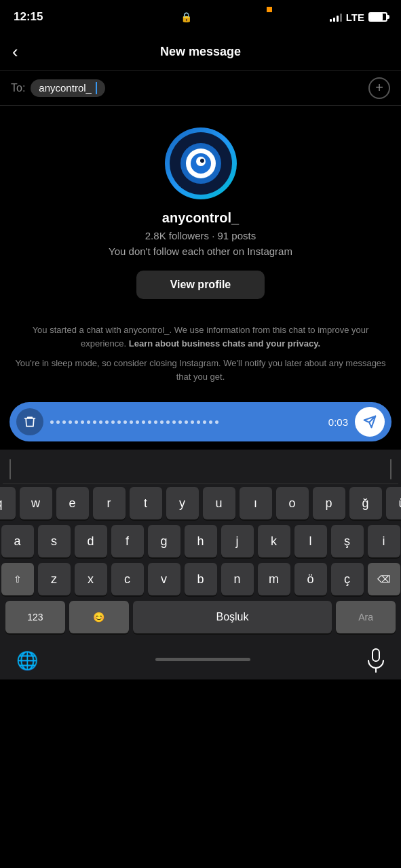  What do you see at coordinates (186, 422) in the screenshot?
I see `audio-waveform` at bounding box center [186, 422].